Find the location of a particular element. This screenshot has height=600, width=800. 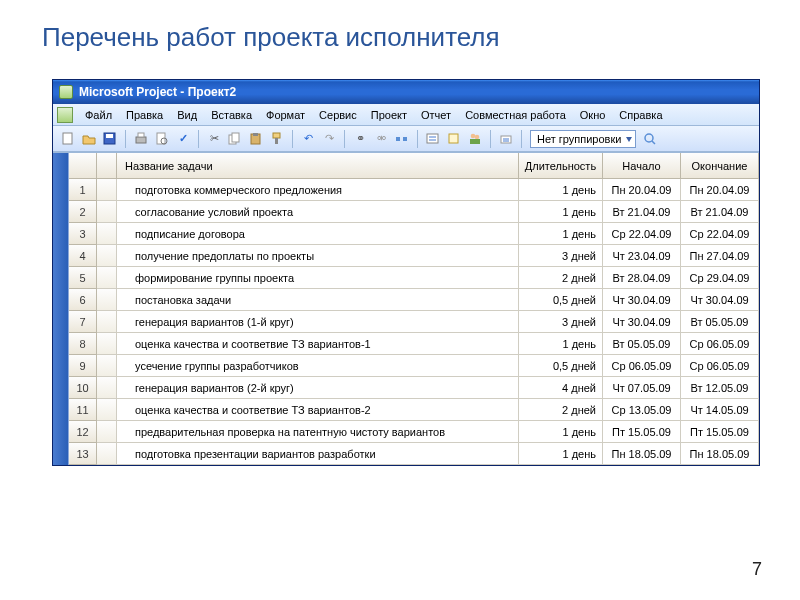

cell-name: согласование условий проекта is located at coordinates (318, 212).